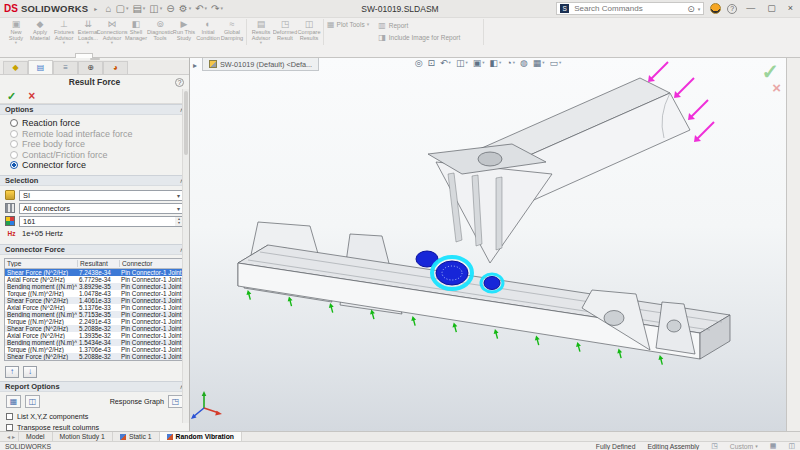  What do you see at coordinates (309, 32) in the screenshot?
I see `compare-results-button: ◫ Compare Results` at bounding box center [309, 32].